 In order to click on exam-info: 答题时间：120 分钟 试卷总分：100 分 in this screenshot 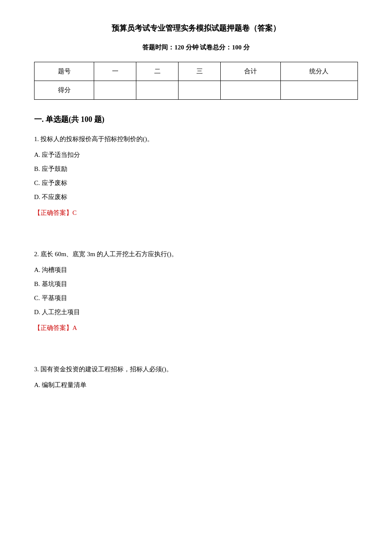, I will do `click(196, 48)`.